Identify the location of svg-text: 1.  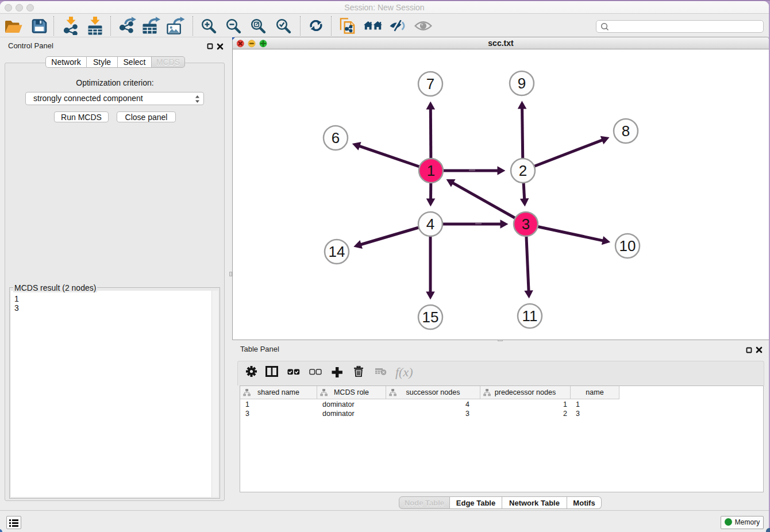
(431, 171).